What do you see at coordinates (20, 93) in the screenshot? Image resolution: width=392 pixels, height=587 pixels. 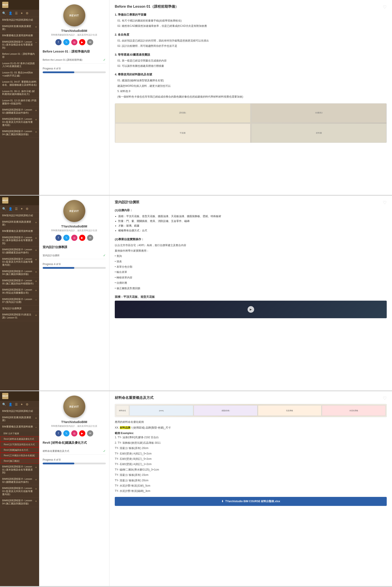 I see `sidebar-item-8: Lesson 01. 08-11. 操作示範 (材料應用於牆與樓板的名方)` at bounding box center [20, 93].